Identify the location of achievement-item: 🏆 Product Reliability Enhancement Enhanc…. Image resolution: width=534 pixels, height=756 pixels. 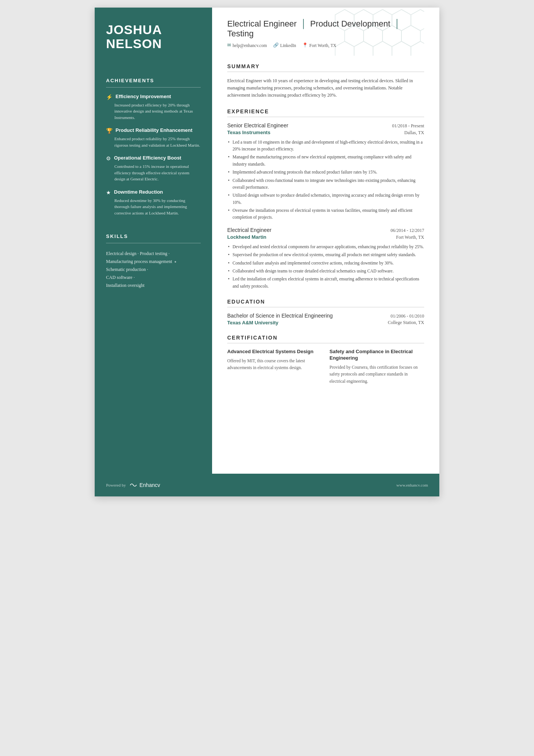
(153, 138).